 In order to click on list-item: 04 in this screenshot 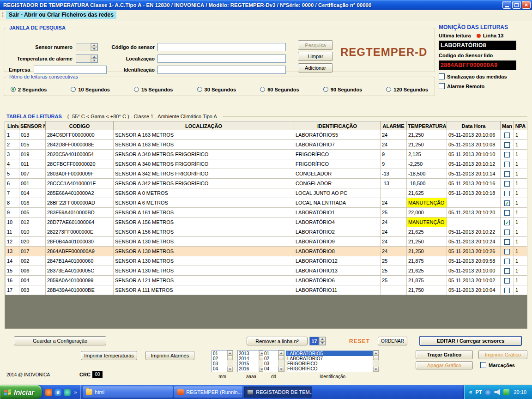, I will do `click(219, 369)`.